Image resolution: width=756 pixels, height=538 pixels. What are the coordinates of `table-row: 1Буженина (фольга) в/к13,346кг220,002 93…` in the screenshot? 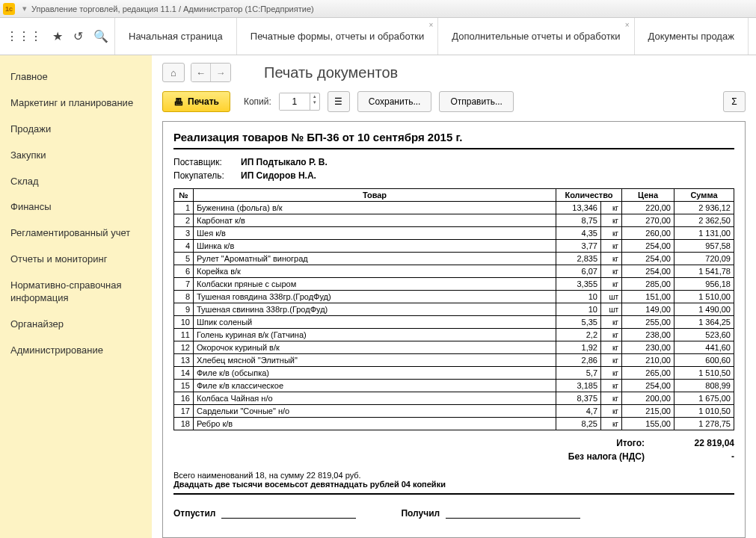 It's located at (455, 208).